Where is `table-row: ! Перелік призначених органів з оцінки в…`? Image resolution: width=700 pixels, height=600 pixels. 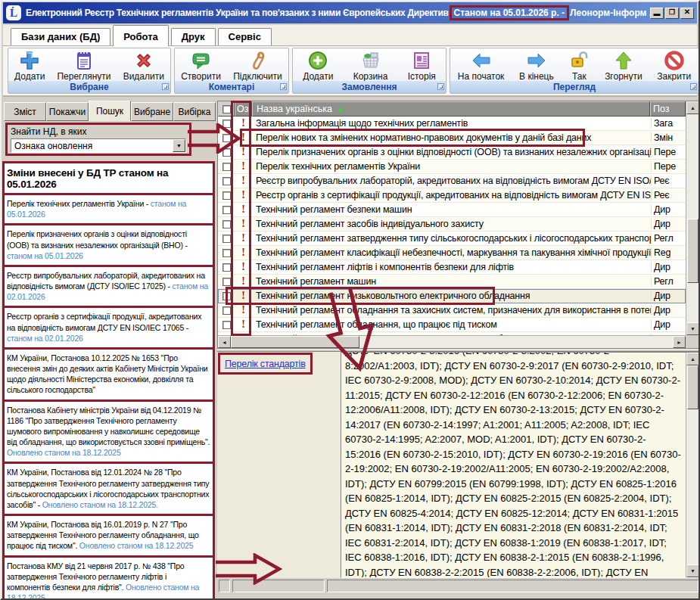
table-row: ! Перелік призначених органів з оцінки в… is located at coordinates (452, 153).